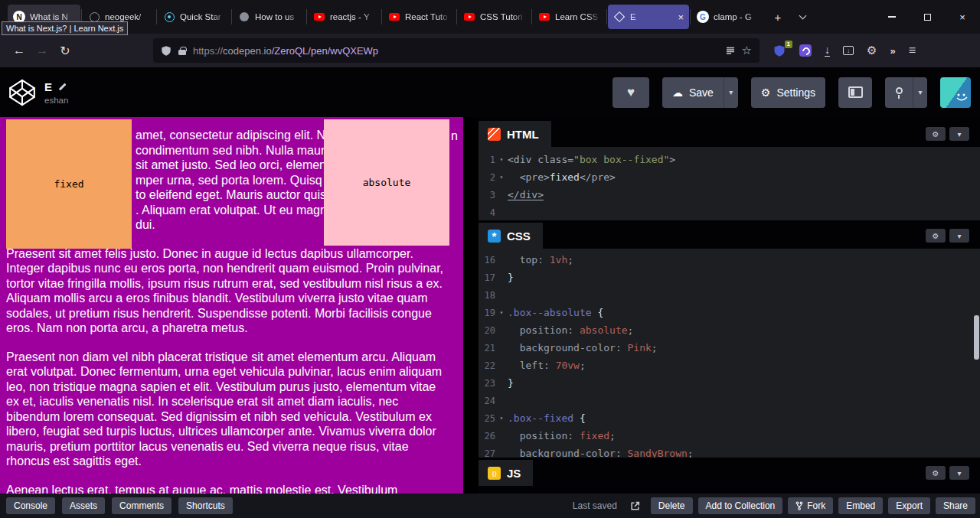  What do you see at coordinates (956, 506) in the screenshot?
I see `footer-share-button: Share` at bounding box center [956, 506].